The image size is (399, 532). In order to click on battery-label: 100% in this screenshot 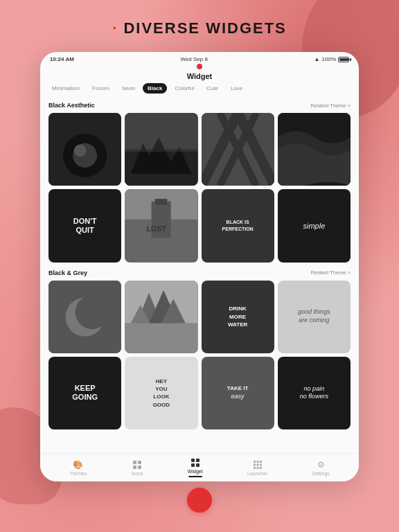, I will do `click(329, 60)`.